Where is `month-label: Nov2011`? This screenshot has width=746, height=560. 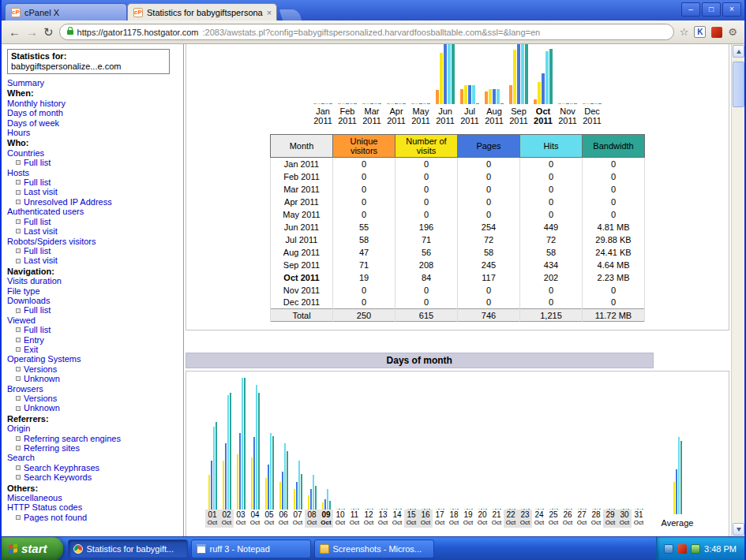 month-label: Nov2011 is located at coordinates (568, 116).